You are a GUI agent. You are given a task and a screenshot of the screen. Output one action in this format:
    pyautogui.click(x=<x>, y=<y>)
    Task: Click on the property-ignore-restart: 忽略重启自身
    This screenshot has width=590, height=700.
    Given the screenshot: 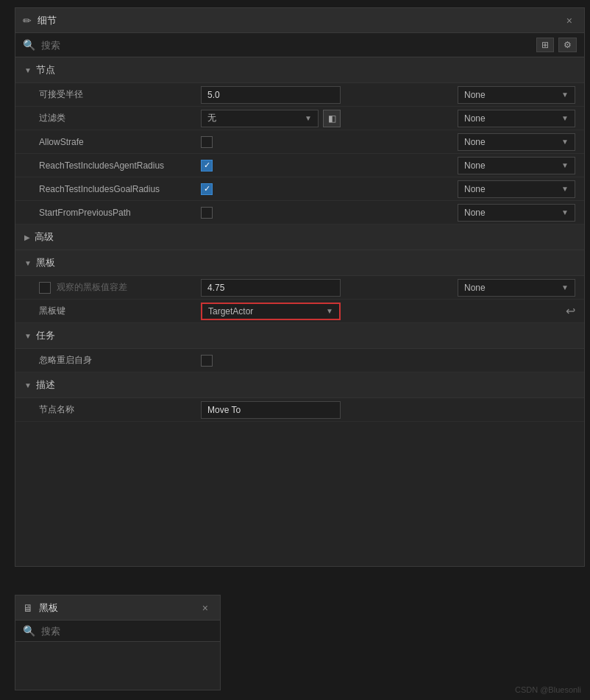 What is the action you would take?
    pyautogui.click(x=300, y=361)
    